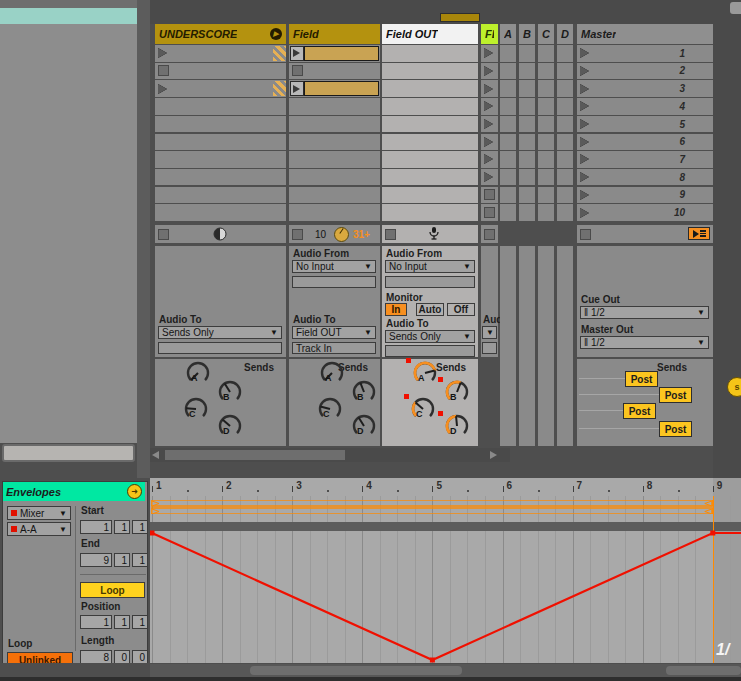  Describe the element at coordinates (642, 379) in the screenshot. I see `post-pre-toggle-a: Post` at that location.